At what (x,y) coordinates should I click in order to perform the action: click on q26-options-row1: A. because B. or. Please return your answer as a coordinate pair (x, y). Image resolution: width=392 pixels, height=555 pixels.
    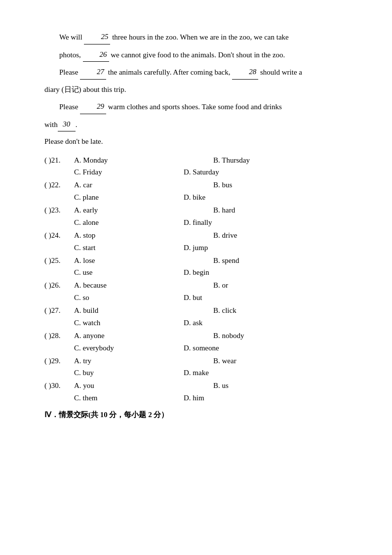
    Looking at the image, I should click on (213, 286).